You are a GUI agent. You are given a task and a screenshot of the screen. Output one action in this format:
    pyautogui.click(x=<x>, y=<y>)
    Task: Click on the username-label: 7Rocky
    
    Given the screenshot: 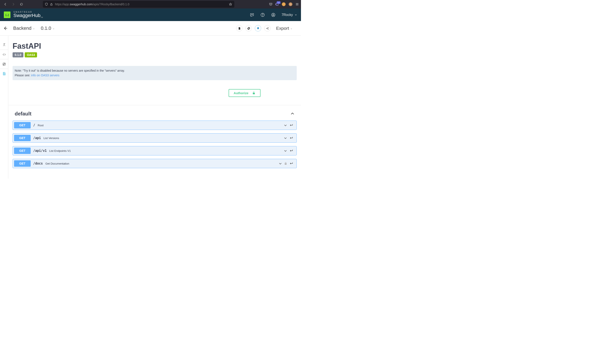 What is the action you would take?
    pyautogui.click(x=287, y=15)
    